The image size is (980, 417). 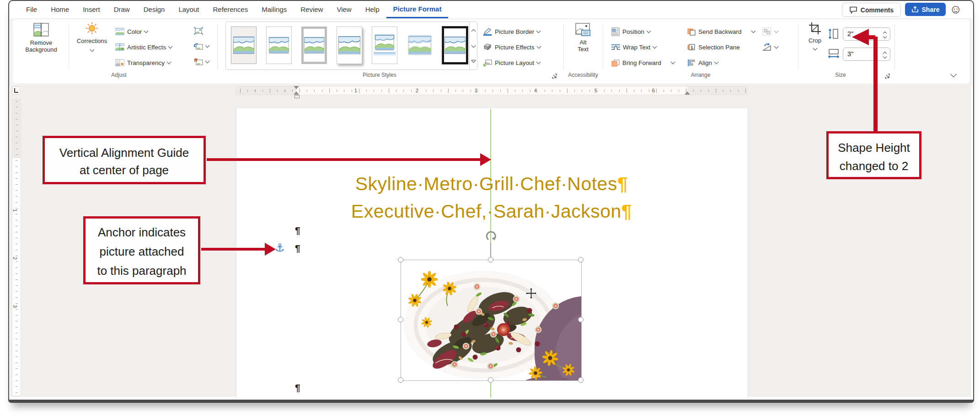 I want to click on align-button: Align, so click(x=702, y=63).